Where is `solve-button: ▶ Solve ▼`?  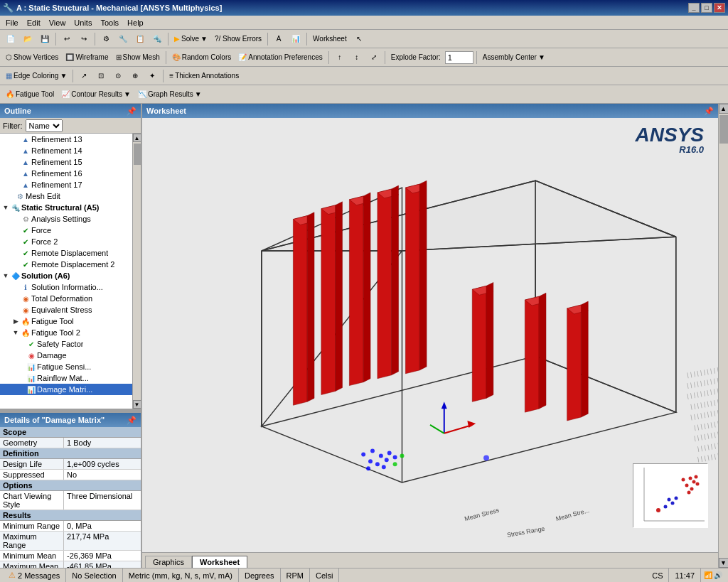 solve-button: ▶ Solve ▼ is located at coordinates (191, 39).